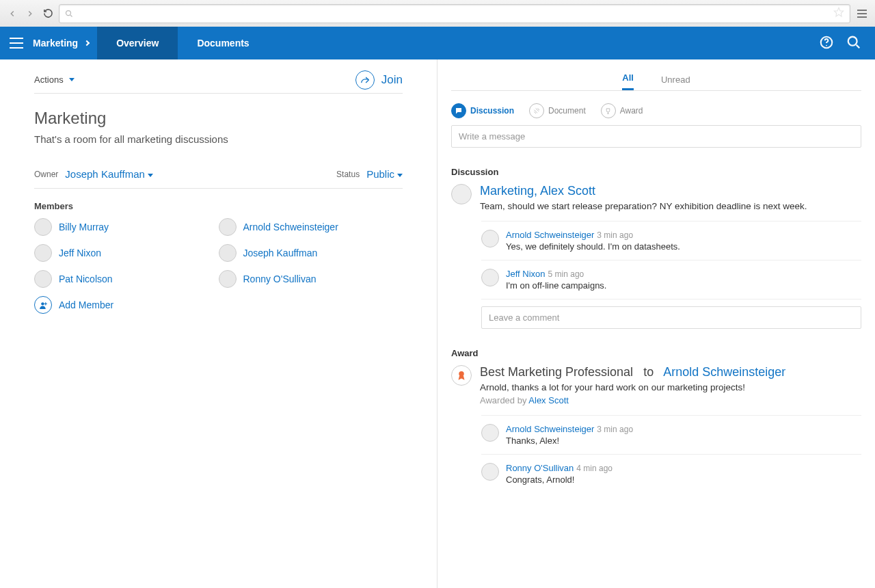 The width and height of the screenshot is (875, 588). What do you see at coordinates (126, 279) in the screenshot?
I see `member-item: Pat Nicolson` at bounding box center [126, 279].